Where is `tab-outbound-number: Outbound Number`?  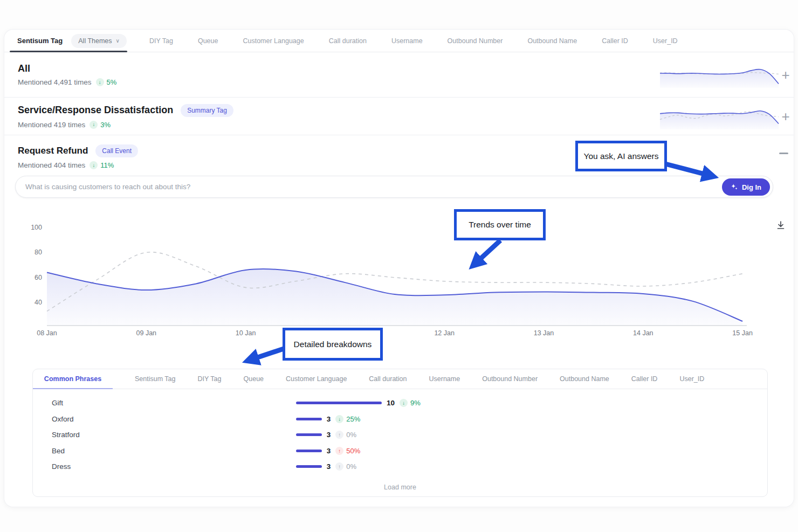 tab-outbound-number: Outbound Number is located at coordinates (476, 41).